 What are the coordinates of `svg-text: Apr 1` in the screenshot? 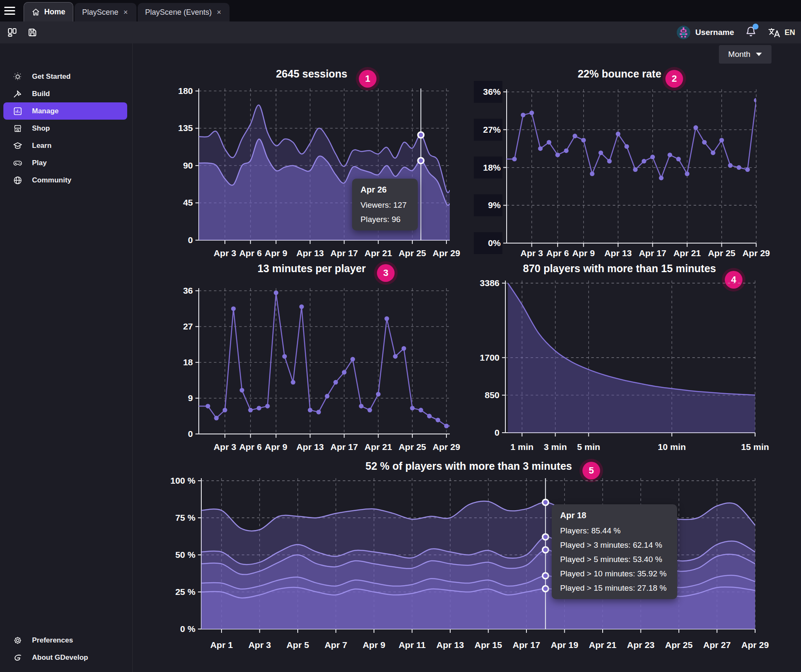 It's located at (222, 645).